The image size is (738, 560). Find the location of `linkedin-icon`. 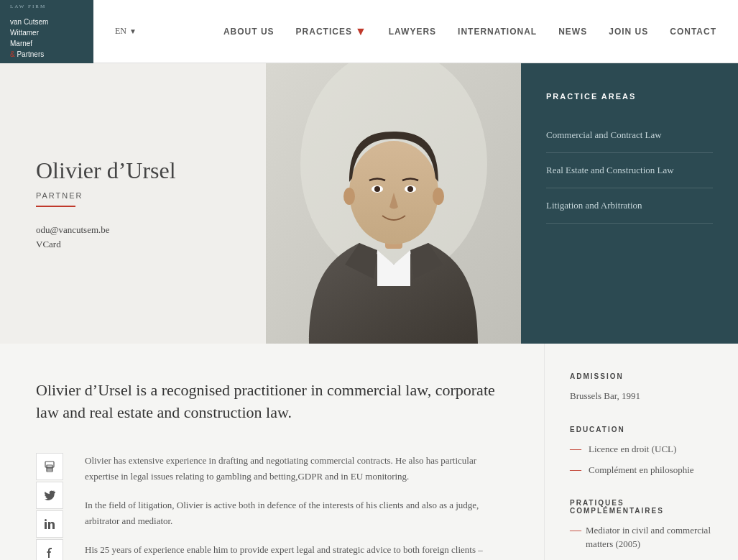

linkedin-icon is located at coordinates (50, 524).